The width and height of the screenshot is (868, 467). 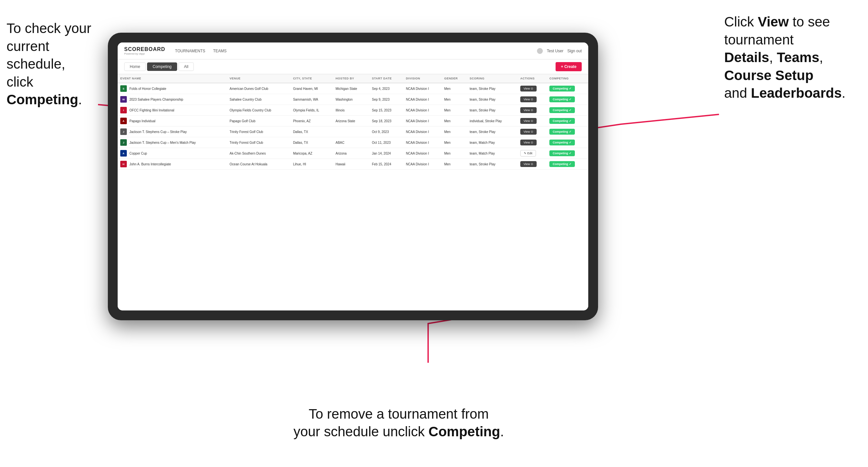 I want to click on nav-user: Test User, so click(x=555, y=51).